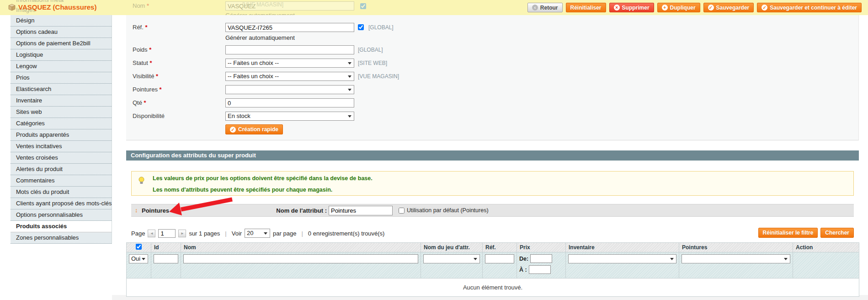 This screenshot has width=868, height=300. What do you see at coordinates (61, 227) in the screenshot?
I see `sidebar-item-produits-associes: Produits associés` at bounding box center [61, 227].